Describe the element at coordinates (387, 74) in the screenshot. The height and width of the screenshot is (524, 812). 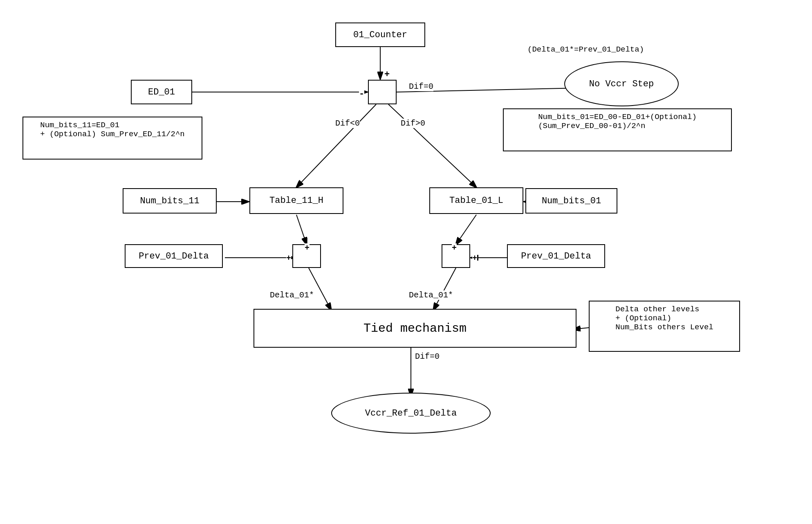
I see `label-plus-top: +` at that location.